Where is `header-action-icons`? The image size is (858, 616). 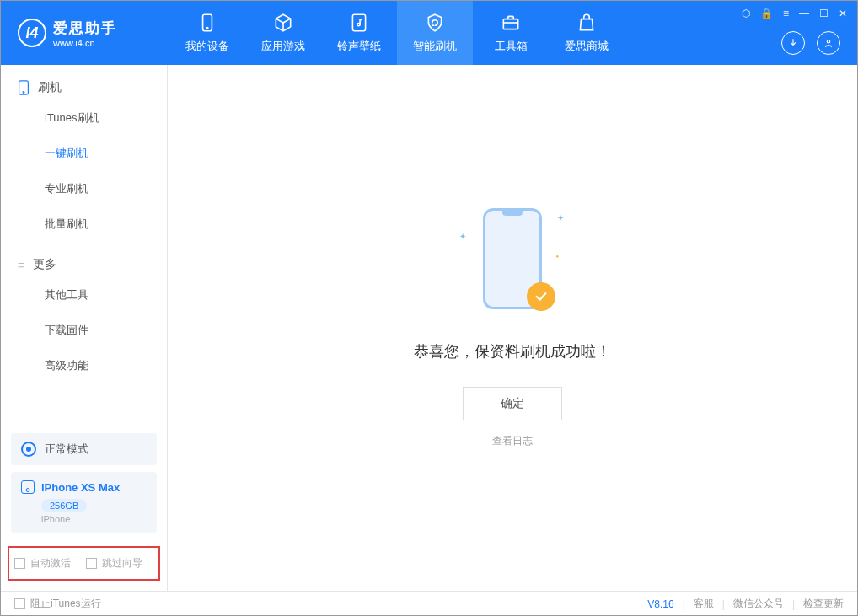
header-action-icons is located at coordinates (811, 43).